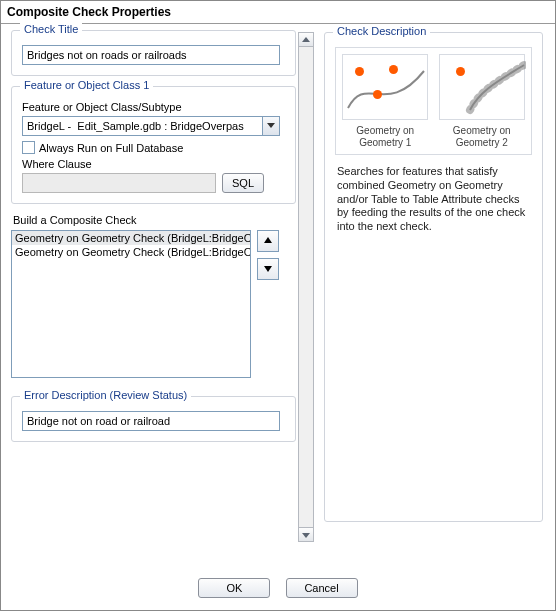 The width and height of the screenshot is (556, 611). What do you see at coordinates (154, 148) in the screenshot?
I see `always-run-row: Always Run on Full Database` at bounding box center [154, 148].